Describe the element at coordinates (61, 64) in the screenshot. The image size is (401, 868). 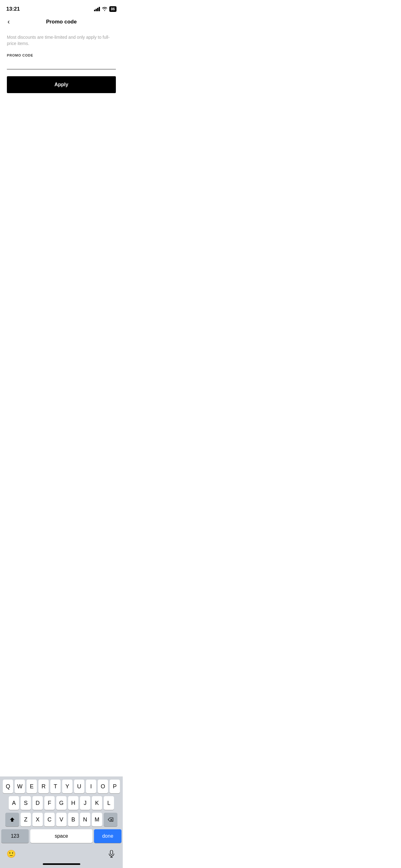
I see `promo-code-input` at that location.